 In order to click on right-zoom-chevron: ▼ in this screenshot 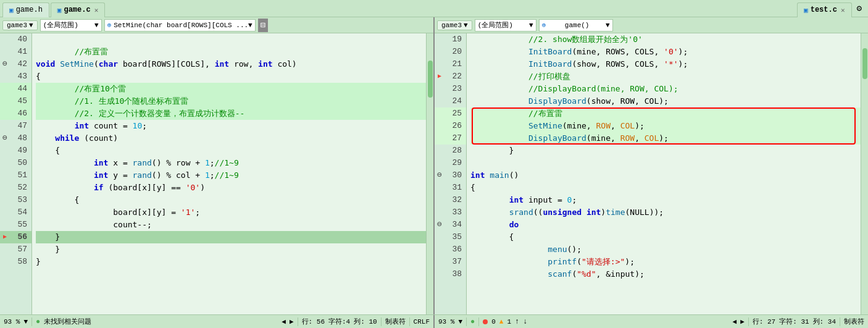, I will do `click(461, 322)`.